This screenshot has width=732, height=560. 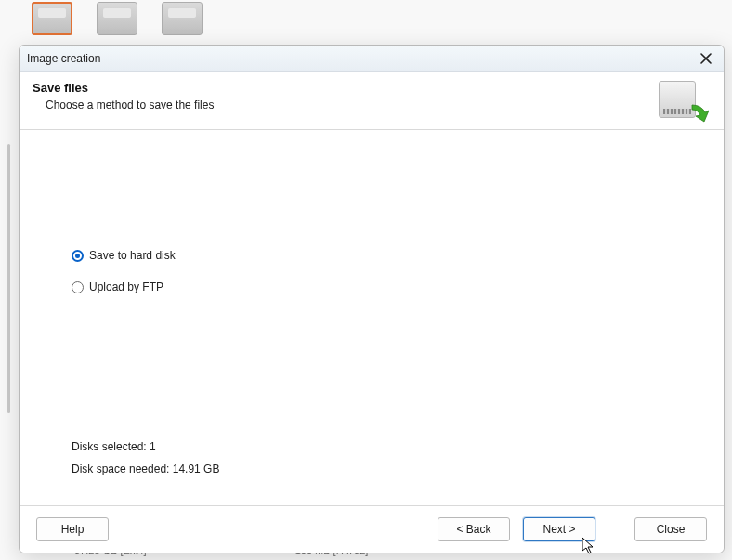 I want to click on background-scrollbar, so click(x=9, y=279).